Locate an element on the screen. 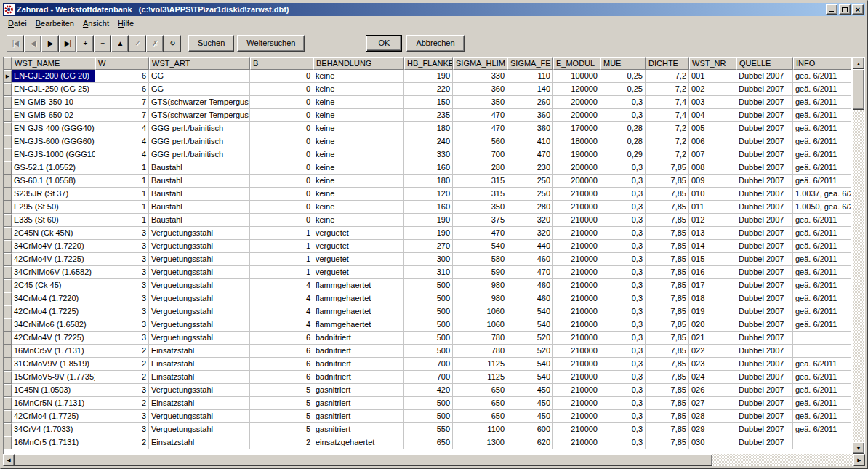  cell-wst_name: EN-GMB-650-02 is located at coordinates (54, 116).